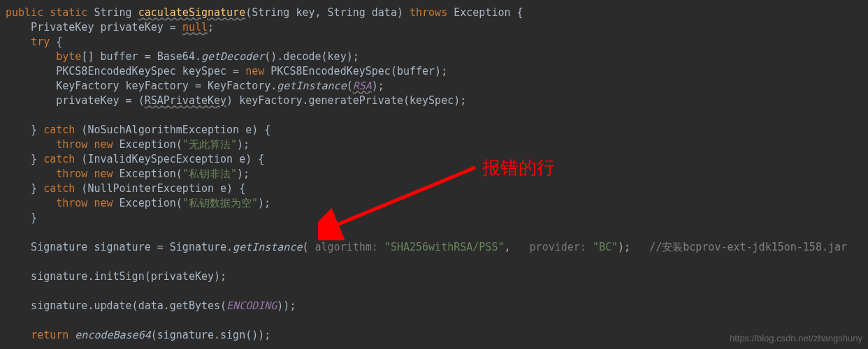 The image size is (868, 349). Describe the element at coordinates (21, 218) in the screenshot. I see `code-line: }` at that location.